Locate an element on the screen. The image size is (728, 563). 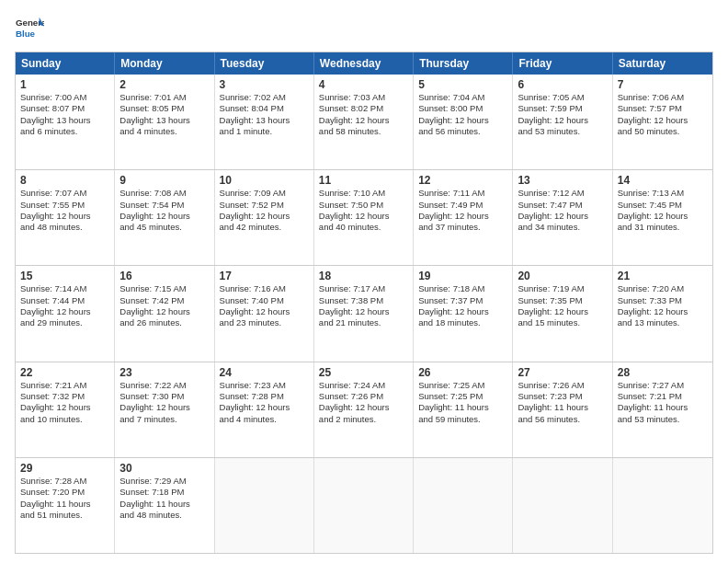
cell-text-line: and 23 minutes. is located at coordinates (265, 323).